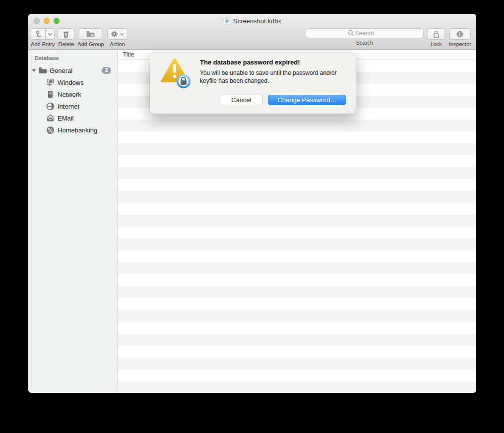 The image size is (504, 433). I want to click on minimize-button, so click(47, 21).